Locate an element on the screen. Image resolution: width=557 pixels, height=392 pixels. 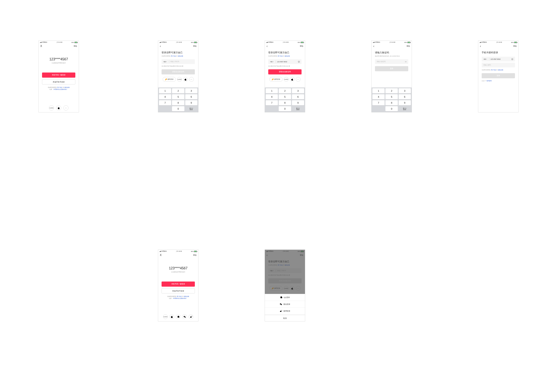
phone-input: +86▾ 请输入手机号 is located at coordinates (178, 62).